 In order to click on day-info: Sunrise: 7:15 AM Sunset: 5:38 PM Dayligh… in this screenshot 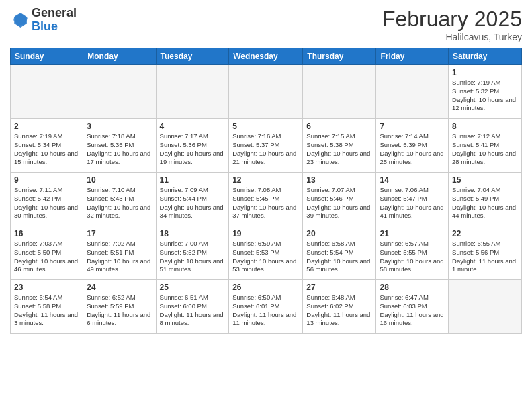, I will do `click(339, 149)`.